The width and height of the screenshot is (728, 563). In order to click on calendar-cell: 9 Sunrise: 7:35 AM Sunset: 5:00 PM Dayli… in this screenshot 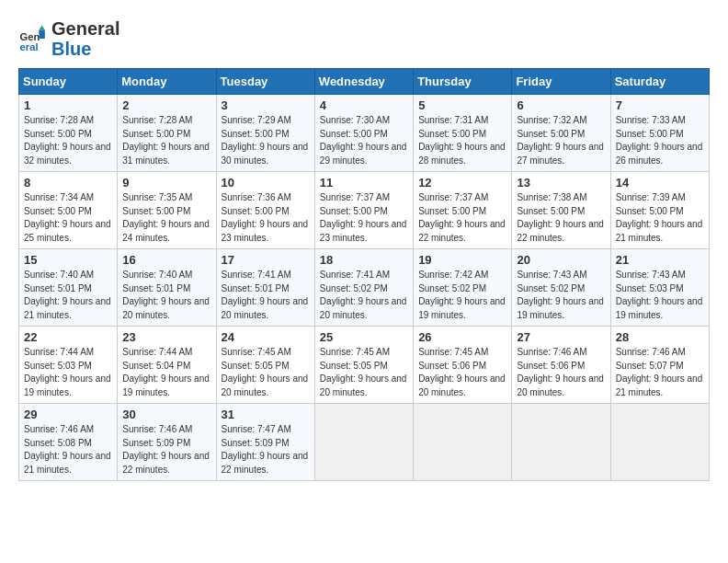, I will do `click(167, 211)`.